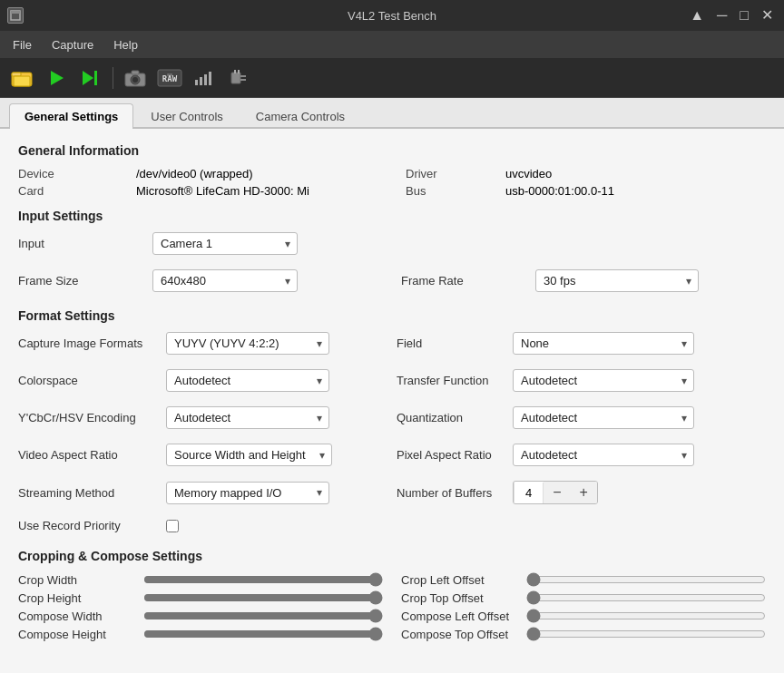  Describe the element at coordinates (603, 343) in the screenshot. I see `field-select: None` at that location.